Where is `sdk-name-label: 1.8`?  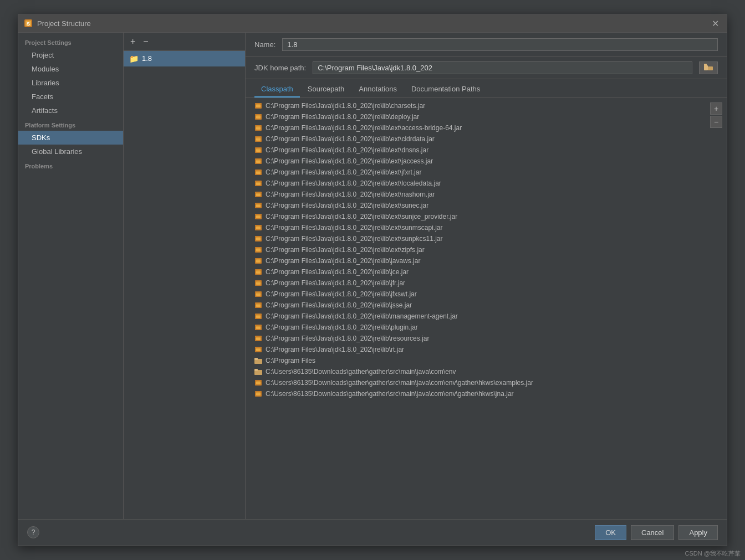 sdk-name-label: 1.8 is located at coordinates (147, 59).